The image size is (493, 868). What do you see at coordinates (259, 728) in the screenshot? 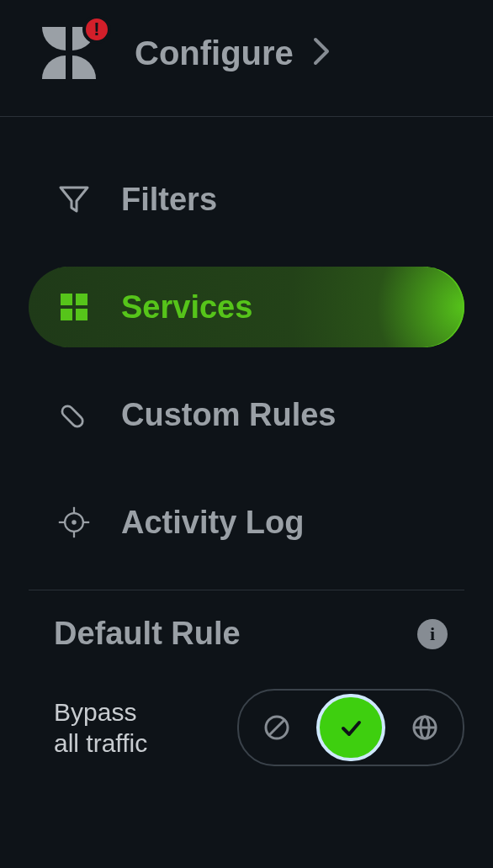
I see `default-rule-row: Bypass all traffic` at bounding box center [259, 728].